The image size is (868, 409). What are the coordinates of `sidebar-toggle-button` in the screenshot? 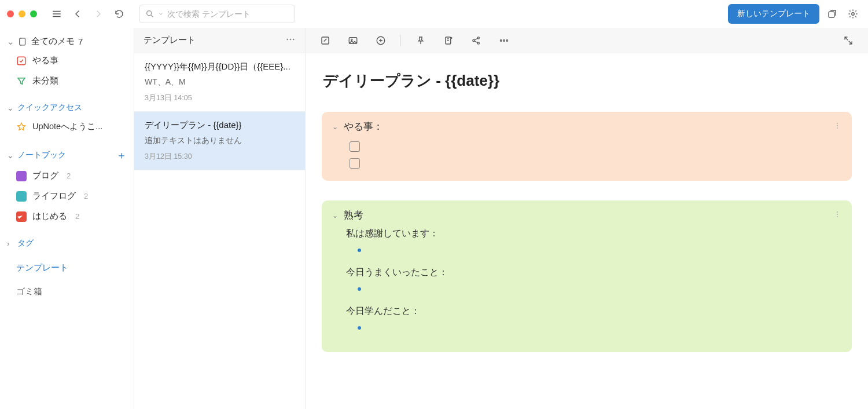 It's located at (57, 14).